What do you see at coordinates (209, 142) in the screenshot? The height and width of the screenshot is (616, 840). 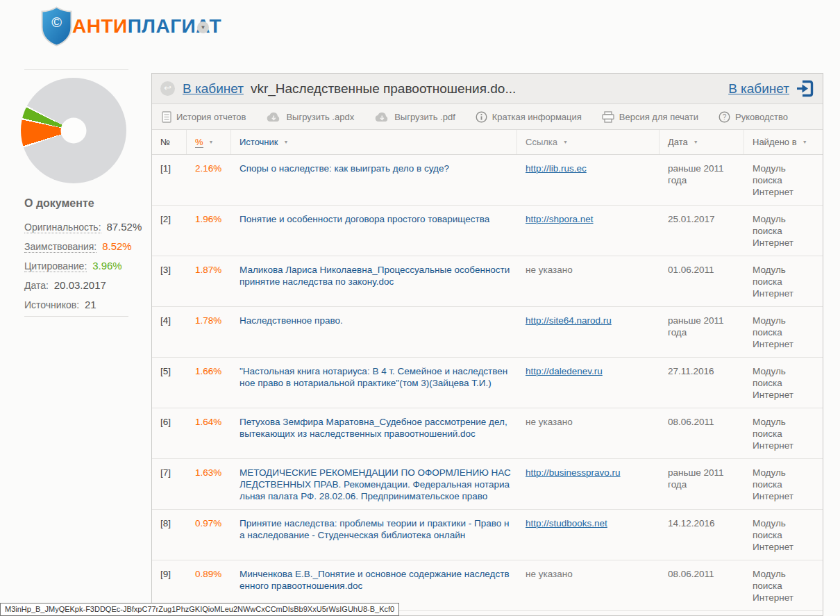 I see `table-header-percent: % ▼` at bounding box center [209, 142].